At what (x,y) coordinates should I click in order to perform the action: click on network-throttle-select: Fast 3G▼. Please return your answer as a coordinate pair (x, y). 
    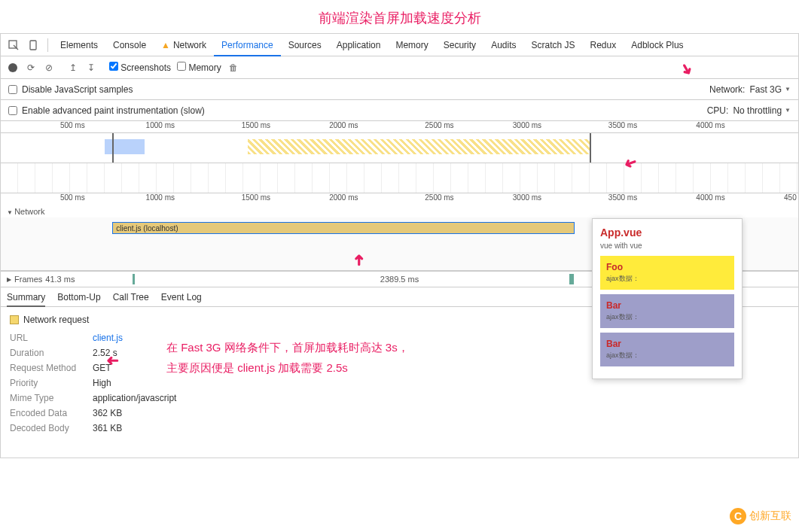
    Looking at the image, I should click on (770, 90).